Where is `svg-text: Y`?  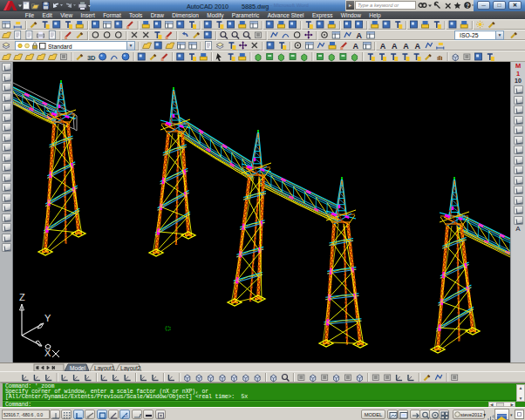 svg-text: Y is located at coordinates (48, 318).